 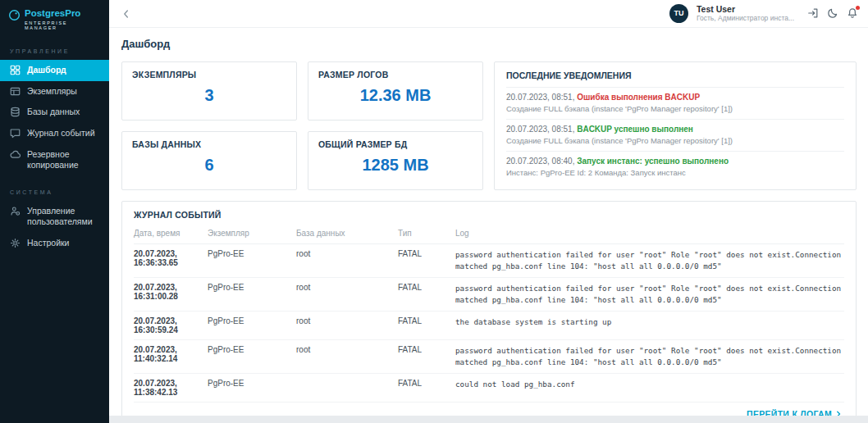 What do you see at coordinates (209, 95) in the screenshot?
I see `stat-value: 3` at bounding box center [209, 95].